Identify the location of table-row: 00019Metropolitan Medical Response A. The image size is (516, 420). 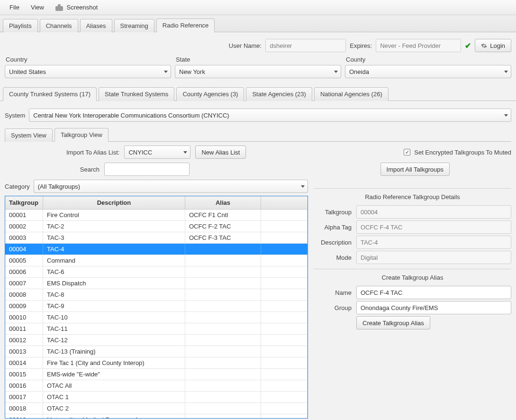
(156, 416).